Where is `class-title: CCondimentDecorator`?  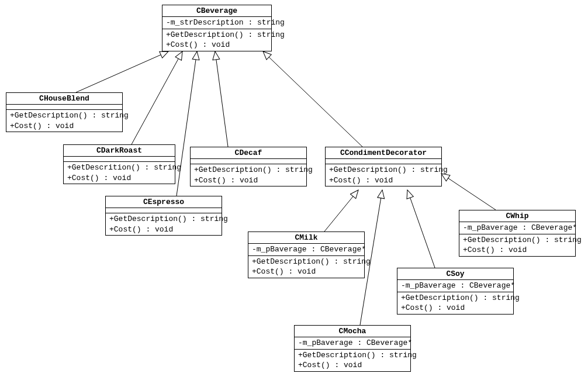 class-title: CCondimentDecorator is located at coordinates (383, 153).